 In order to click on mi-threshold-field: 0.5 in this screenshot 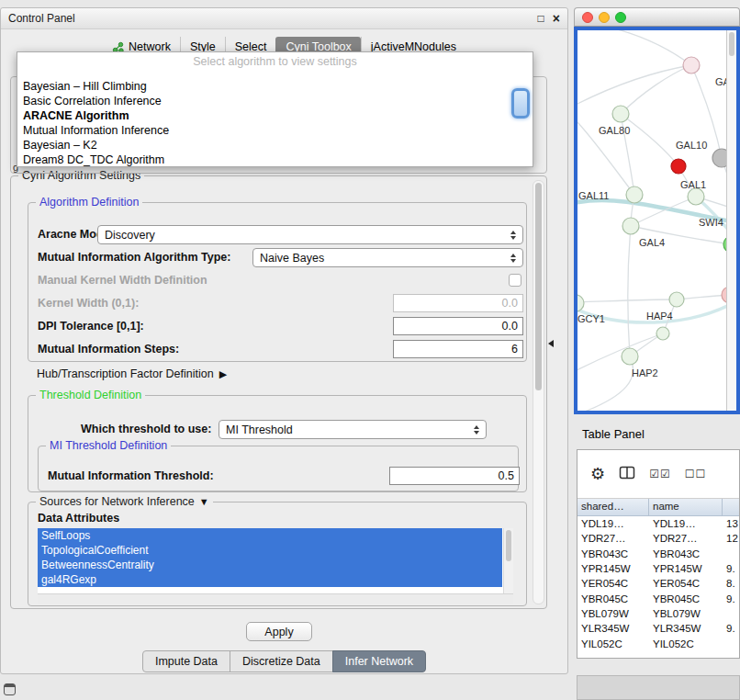, I will do `click(454, 476)`.